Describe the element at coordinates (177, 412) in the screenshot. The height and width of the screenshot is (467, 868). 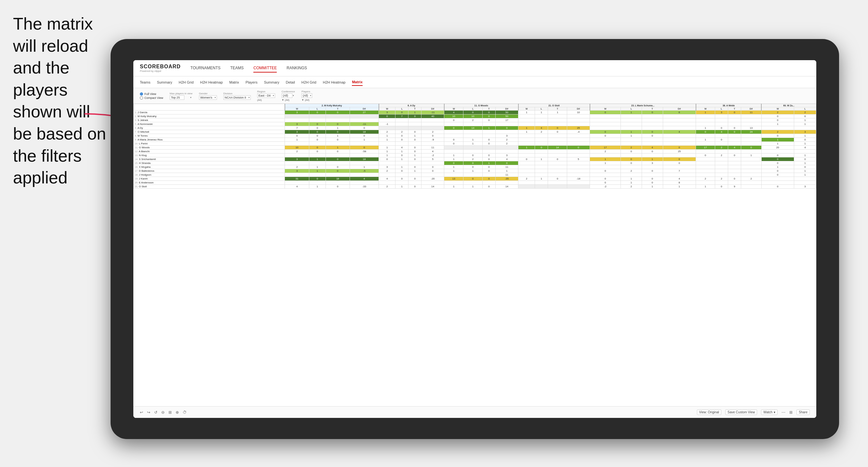
I see `zoom-in-icon: ⊕` at that location.